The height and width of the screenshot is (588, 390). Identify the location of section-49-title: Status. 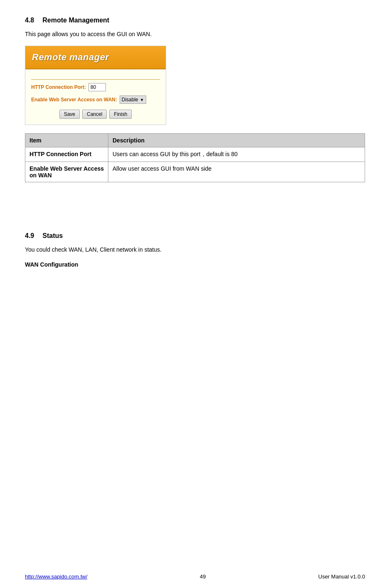
(52, 236).